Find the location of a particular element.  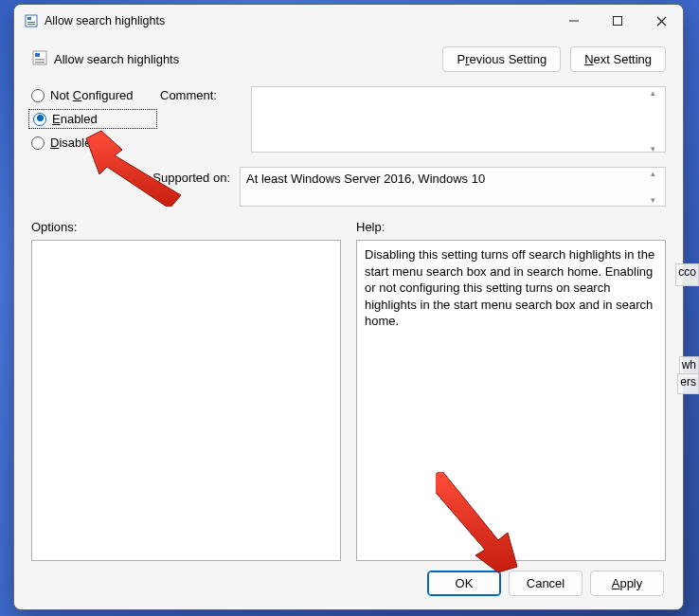

help-text: Disabling this setting turns off search … is located at coordinates (510, 288).